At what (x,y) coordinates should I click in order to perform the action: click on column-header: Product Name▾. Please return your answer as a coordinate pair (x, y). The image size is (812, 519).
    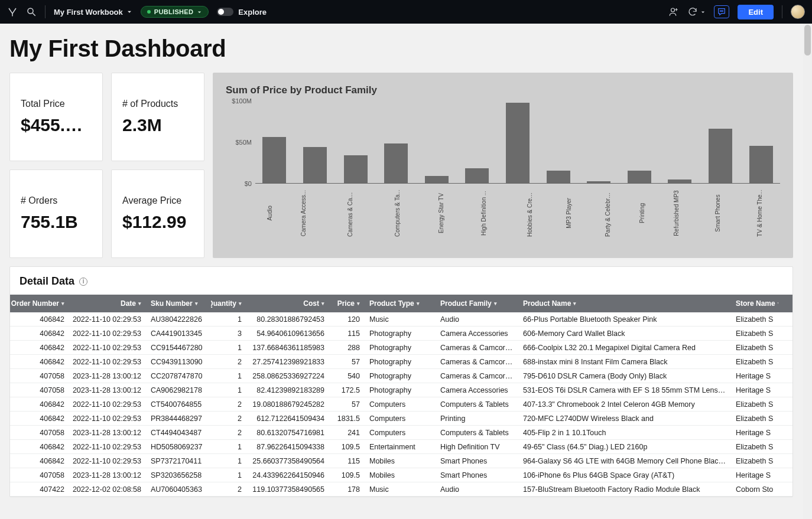
    Looking at the image, I should click on (625, 303).